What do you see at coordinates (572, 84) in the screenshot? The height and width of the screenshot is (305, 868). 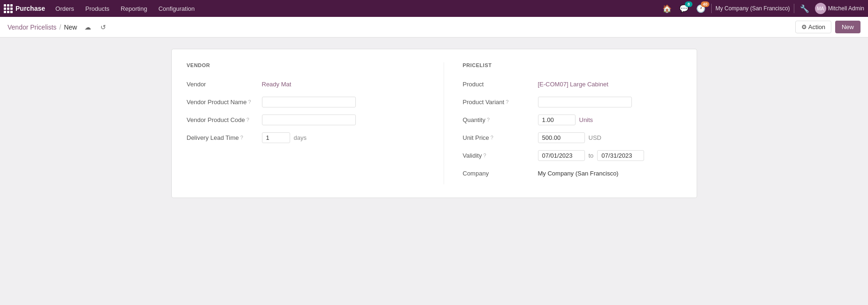 I see `product-field: Product [E-COM07] Large Cabinet` at bounding box center [572, 84].